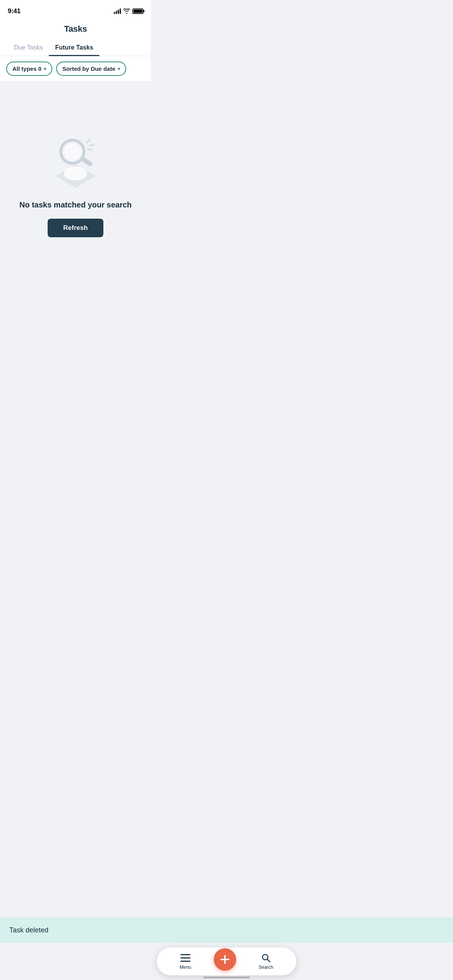 This screenshot has height=980, width=453. I want to click on tab-due-tasks: Due Tasks, so click(28, 48).